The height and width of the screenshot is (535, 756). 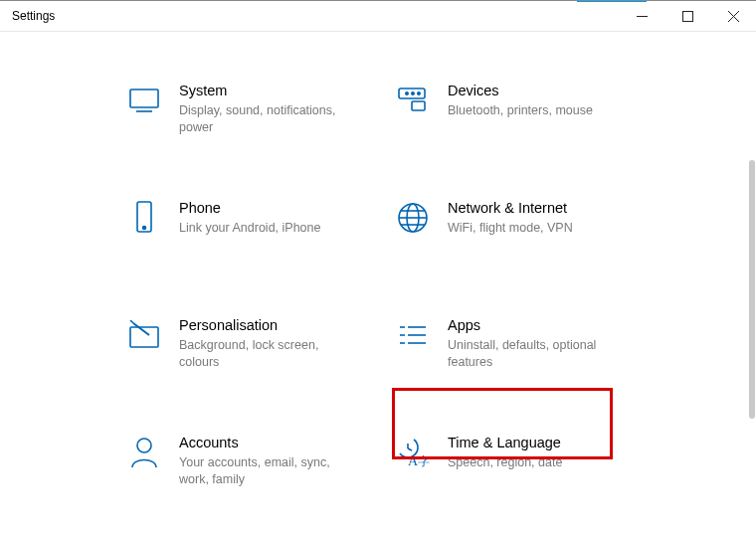 What do you see at coordinates (144, 452) in the screenshot?
I see `accounts-icon` at bounding box center [144, 452].